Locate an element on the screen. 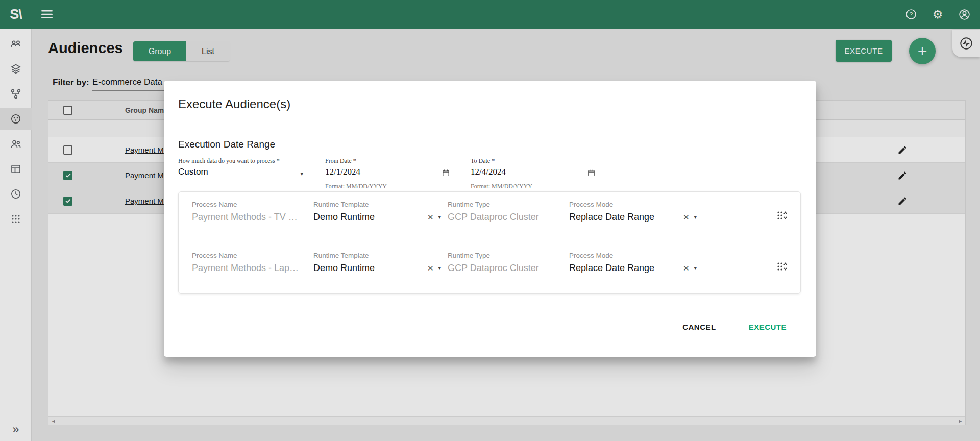 The image size is (980, 441). process-name-value: Payment Methods - TV … is located at coordinates (249, 219).